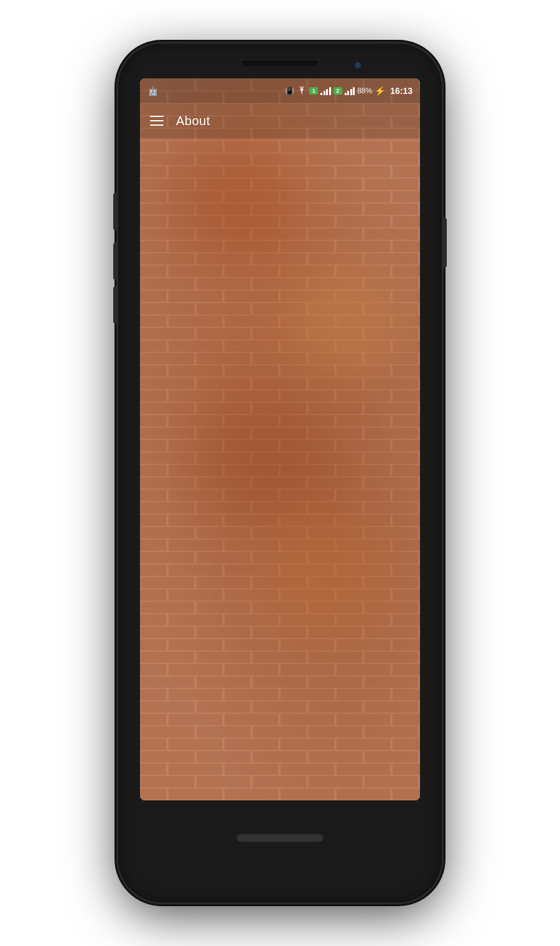  Describe the element at coordinates (401, 91) in the screenshot. I see `status-time: 16:13` at that location.